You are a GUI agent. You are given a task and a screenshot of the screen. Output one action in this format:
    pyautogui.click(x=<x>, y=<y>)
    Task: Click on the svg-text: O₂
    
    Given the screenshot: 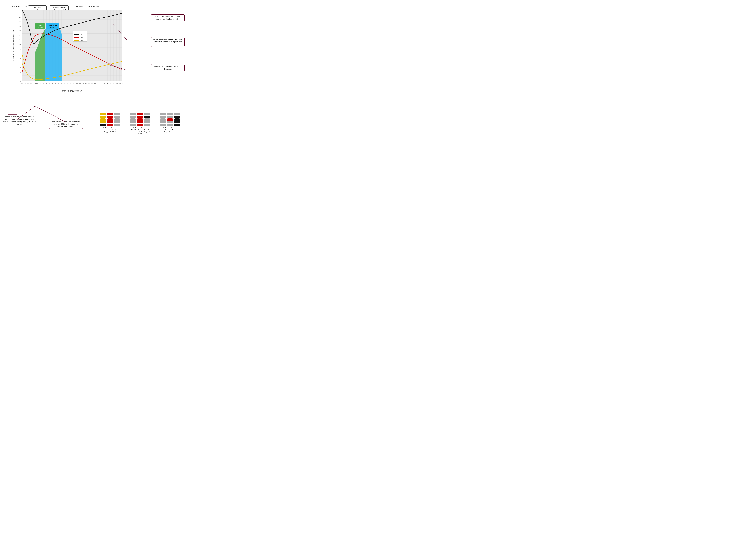 What is the action you would take?
    pyautogui.click(x=81, y=34)
    